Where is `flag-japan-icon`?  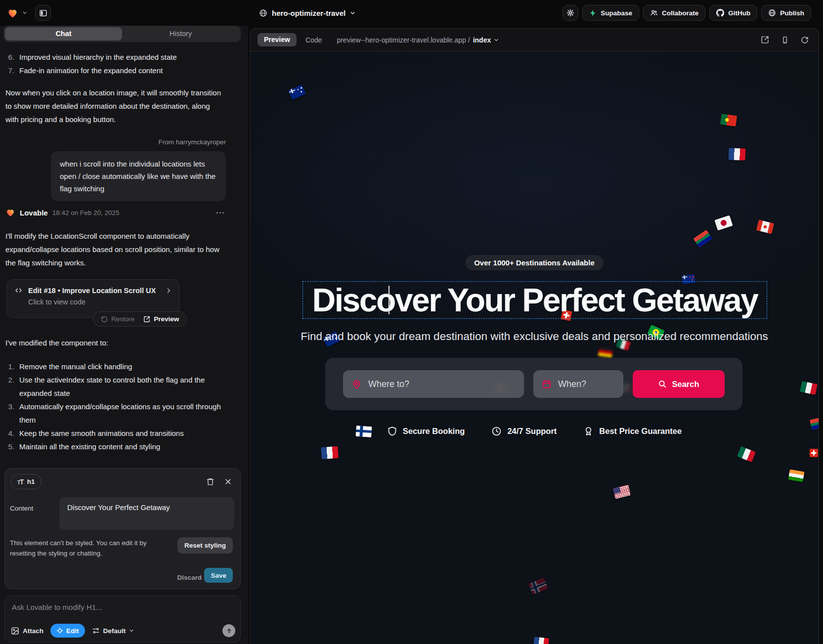 flag-japan-icon is located at coordinates (724, 223).